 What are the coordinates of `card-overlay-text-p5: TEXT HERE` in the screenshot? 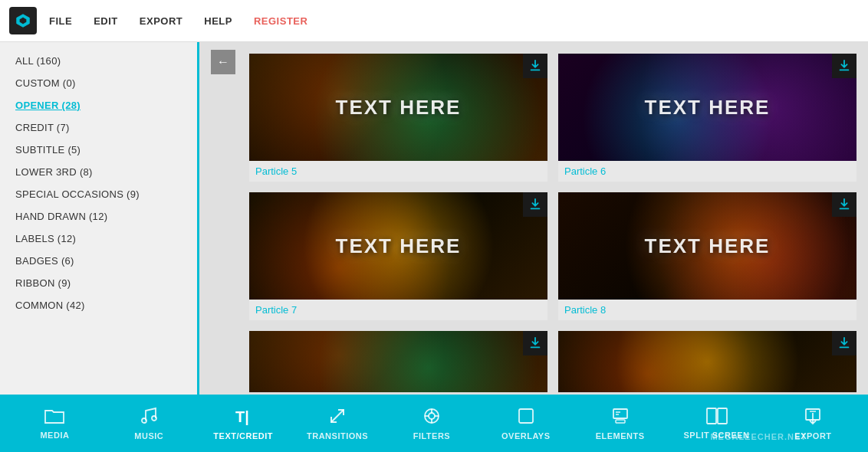 It's located at (399, 107).